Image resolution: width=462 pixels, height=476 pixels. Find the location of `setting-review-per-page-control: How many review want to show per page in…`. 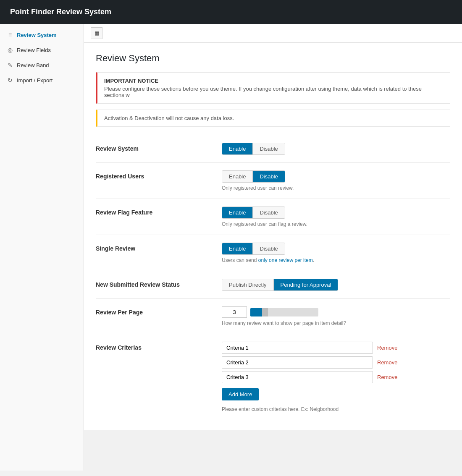

setting-review-per-page-control: How many review want to show per page in… is located at coordinates (336, 316).